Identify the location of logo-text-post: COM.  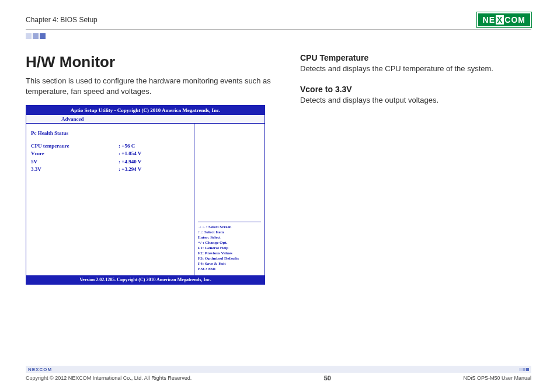
(515, 20).